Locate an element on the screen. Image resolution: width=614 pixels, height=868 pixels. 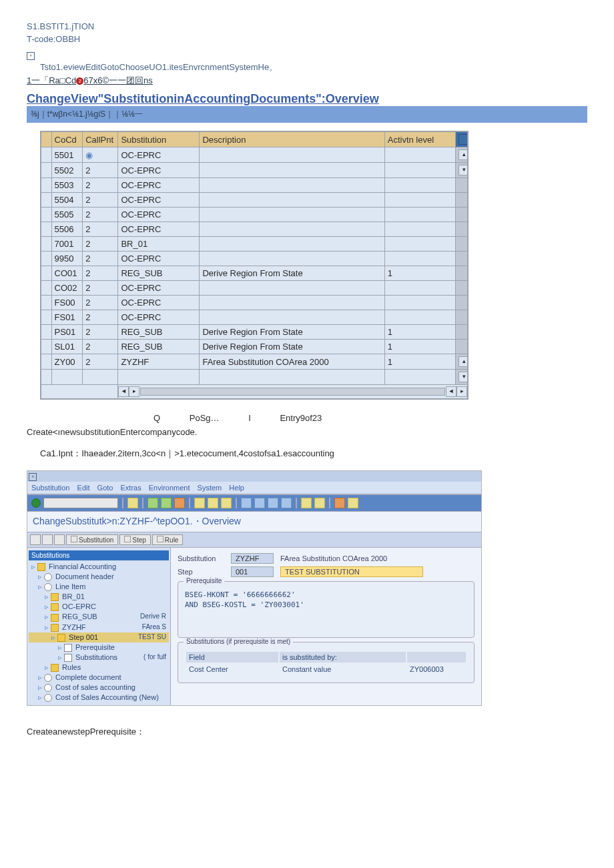
findnext-icon is located at coordinates (226, 503).